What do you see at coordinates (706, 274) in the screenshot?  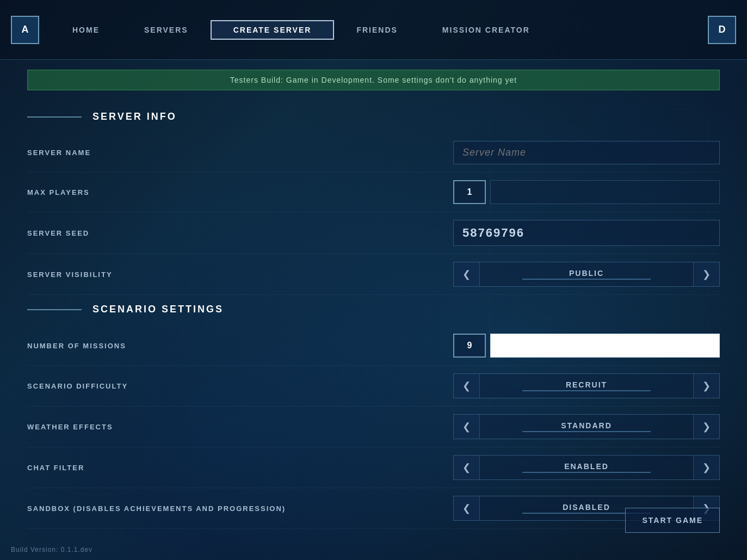 I see `server-visibility-arrow-right: ❯` at bounding box center [706, 274].